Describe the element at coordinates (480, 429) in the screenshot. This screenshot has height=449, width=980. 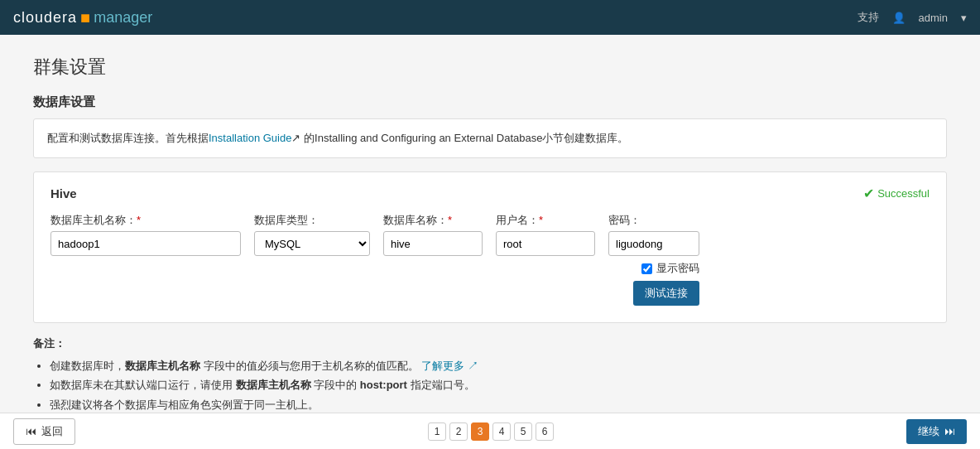
I see `page-3-active: 3` at that location.